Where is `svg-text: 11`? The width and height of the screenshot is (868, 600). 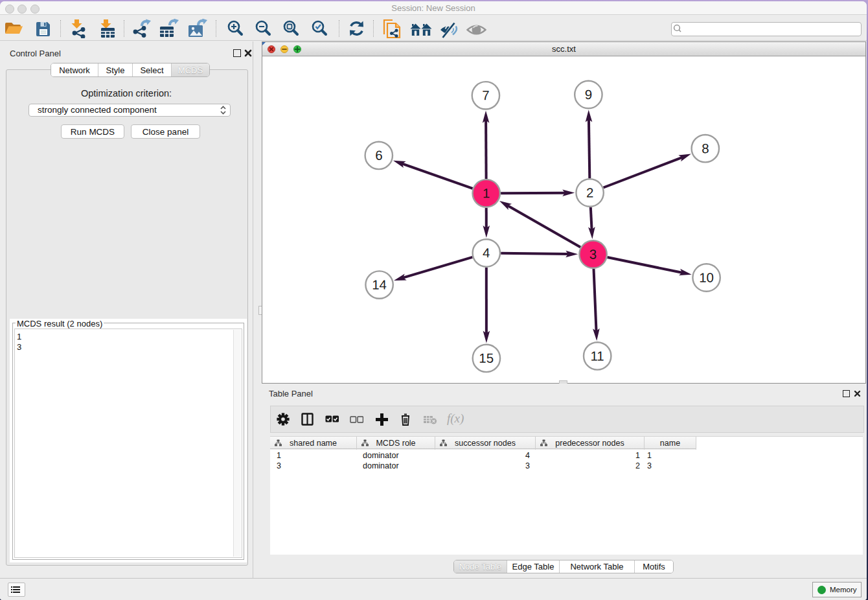 svg-text: 11 is located at coordinates (597, 355).